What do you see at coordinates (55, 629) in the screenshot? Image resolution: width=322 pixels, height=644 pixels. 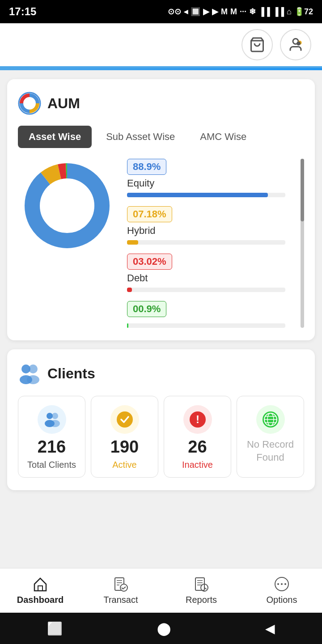 I see `android-square-btn: ⬜` at bounding box center [55, 629].